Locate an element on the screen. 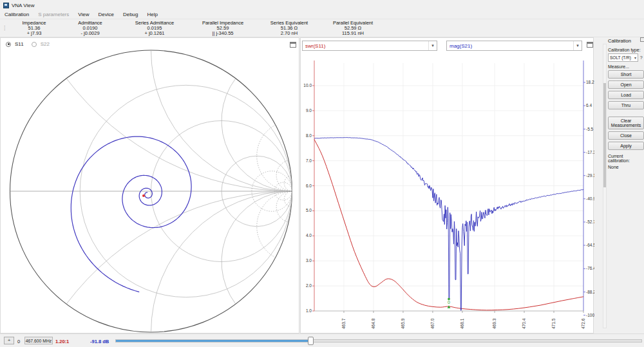  svg-text: -5.5 is located at coordinates (590, 129).